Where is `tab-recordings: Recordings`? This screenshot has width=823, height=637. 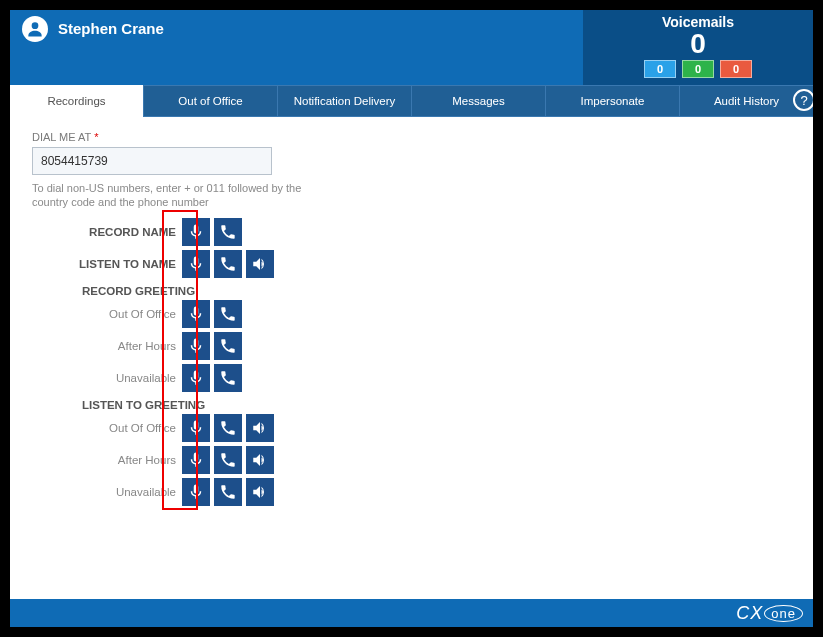
tab-recordings: Recordings is located at coordinates (76, 101).